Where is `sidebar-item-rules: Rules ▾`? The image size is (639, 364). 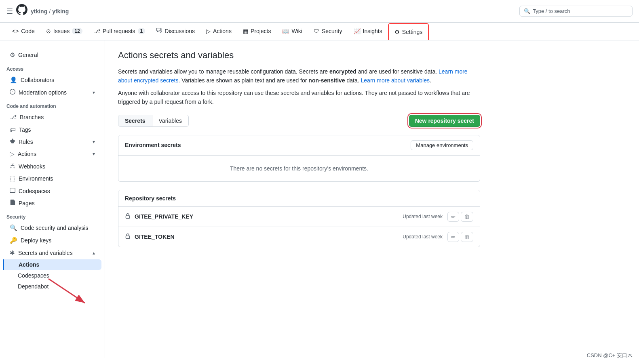
sidebar-item-rules: Rules ▾ is located at coordinates (53, 141).